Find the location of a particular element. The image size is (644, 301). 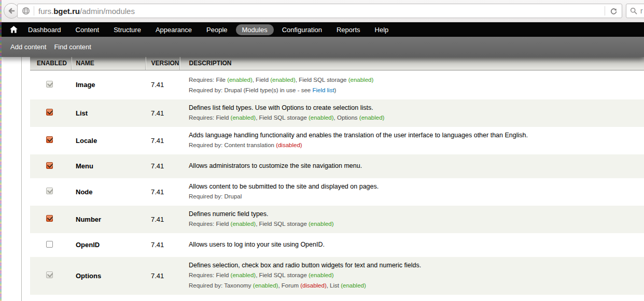

description-text: Adds language handling functionality and… is located at coordinates (358, 135).